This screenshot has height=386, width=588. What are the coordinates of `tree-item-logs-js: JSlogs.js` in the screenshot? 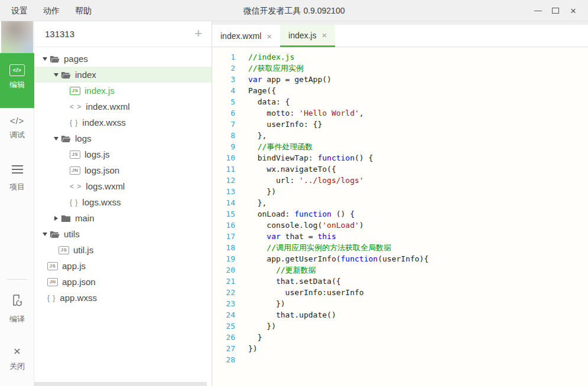 It's located at (123, 155).